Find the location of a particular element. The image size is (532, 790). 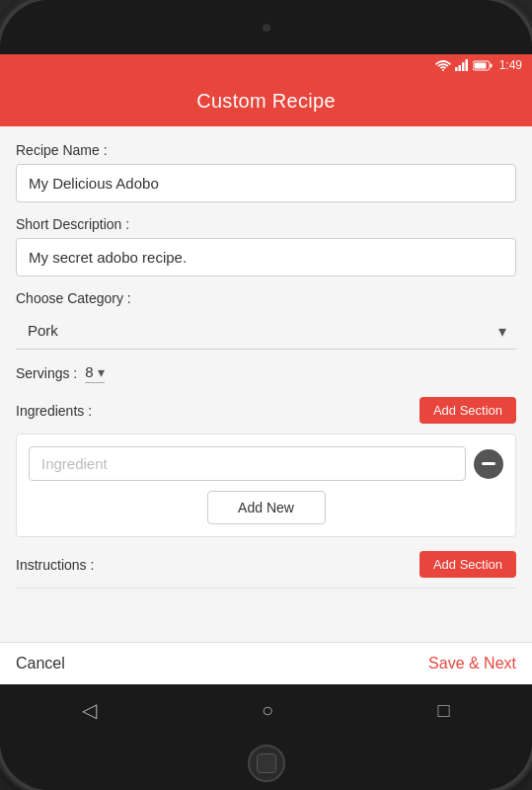

cancel-button: Cancel is located at coordinates (40, 664).